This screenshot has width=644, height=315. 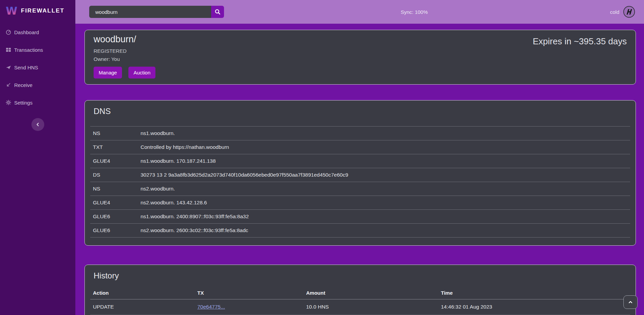 I want to click on wallet-indicator: cold, so click(x=622, y=12).